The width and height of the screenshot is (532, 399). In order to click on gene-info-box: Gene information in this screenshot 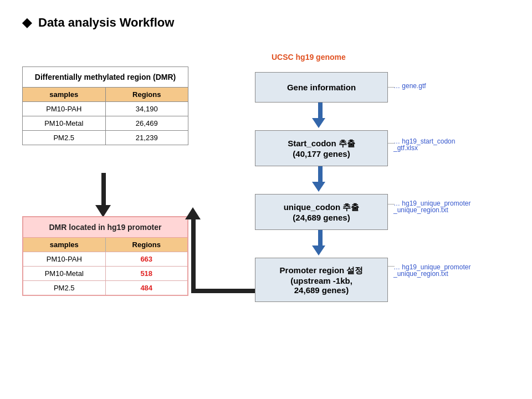, I will do `click(321, 88)`.